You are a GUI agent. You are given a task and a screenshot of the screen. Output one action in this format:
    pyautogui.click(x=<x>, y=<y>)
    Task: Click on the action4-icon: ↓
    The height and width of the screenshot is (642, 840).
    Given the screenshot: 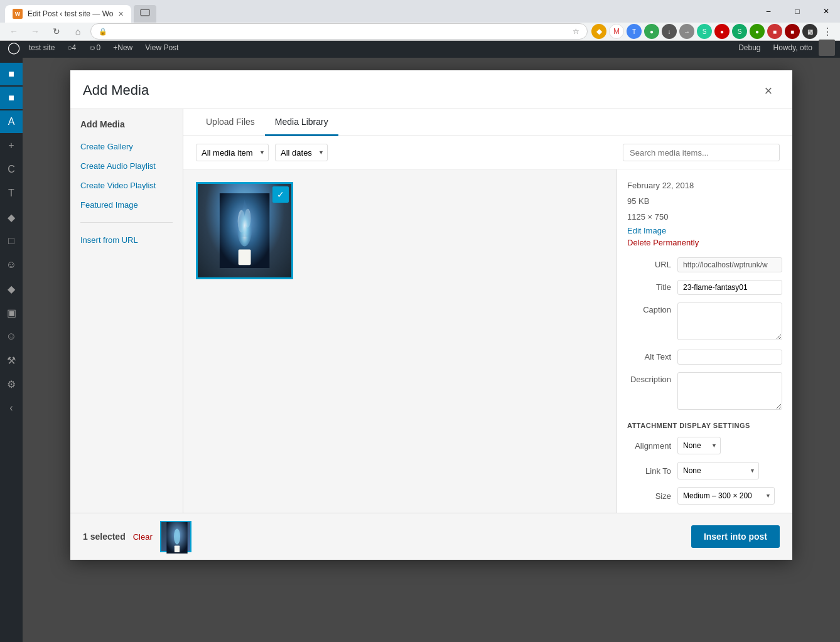 What is the action you would take?
    pyautogui.click(x=669, y=31)
    